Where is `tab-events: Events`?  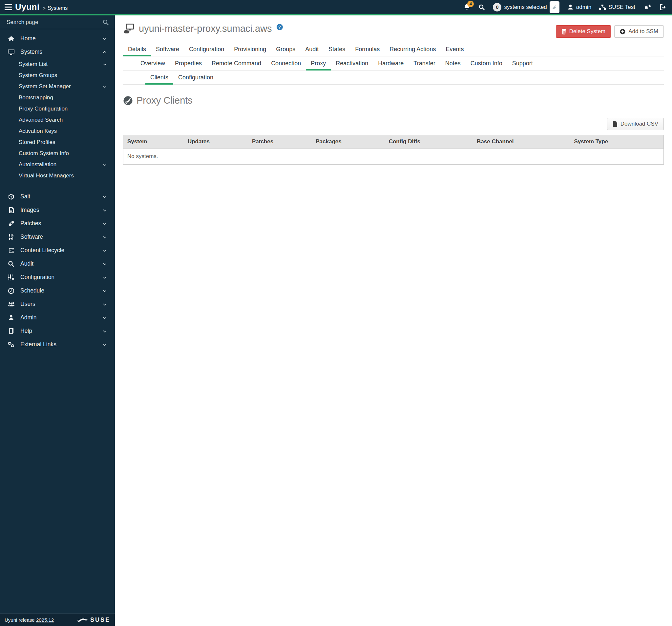 tab-events: Events is located at coordinates (455, 49).